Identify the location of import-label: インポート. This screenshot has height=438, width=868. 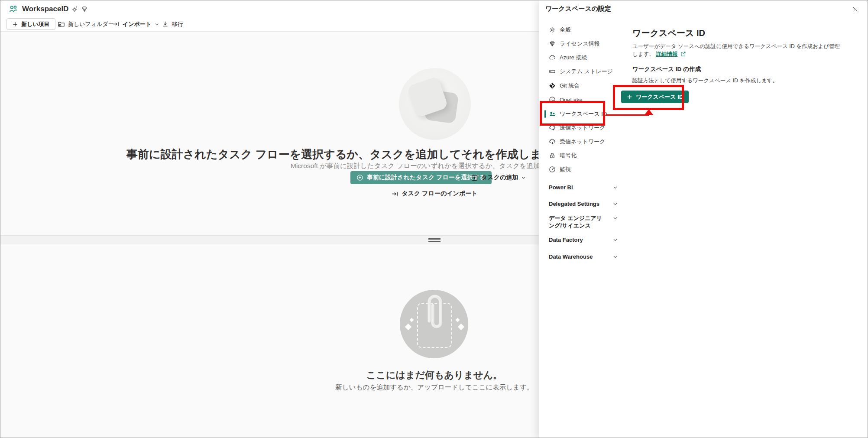
(137, 24).